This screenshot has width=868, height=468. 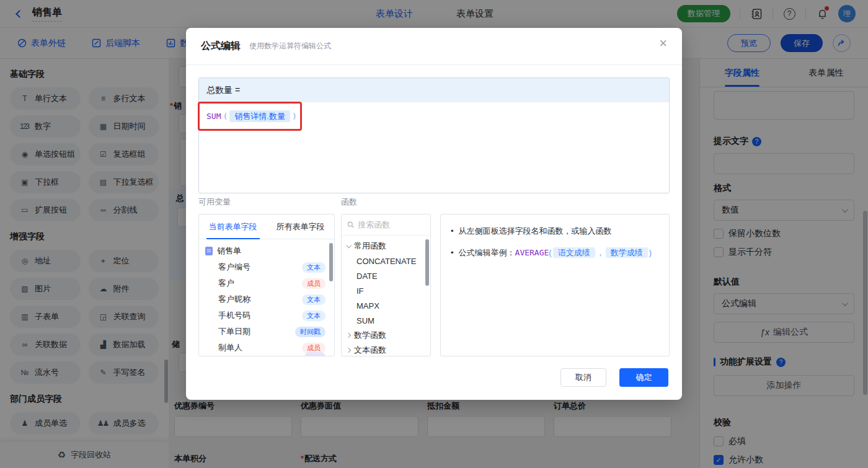 I want to click on function-search, so click(x=386, y=225).